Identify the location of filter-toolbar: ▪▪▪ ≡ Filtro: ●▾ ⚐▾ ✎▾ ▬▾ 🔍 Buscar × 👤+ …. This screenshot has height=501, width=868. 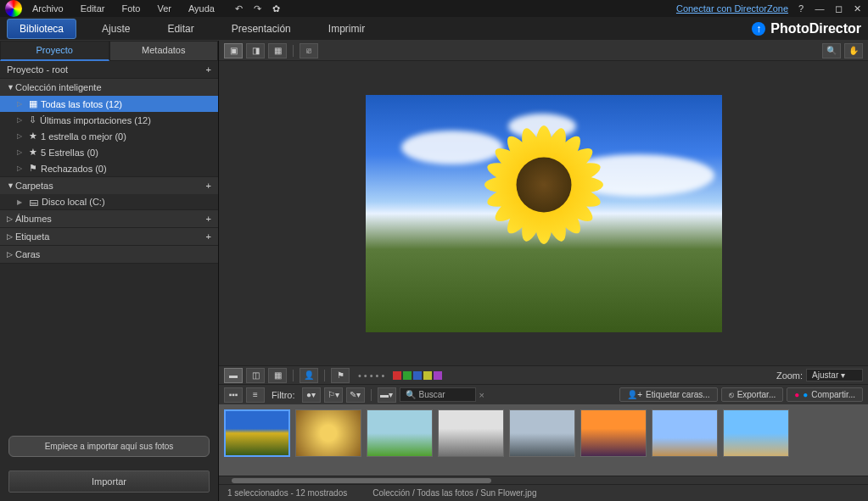
(543, 394).